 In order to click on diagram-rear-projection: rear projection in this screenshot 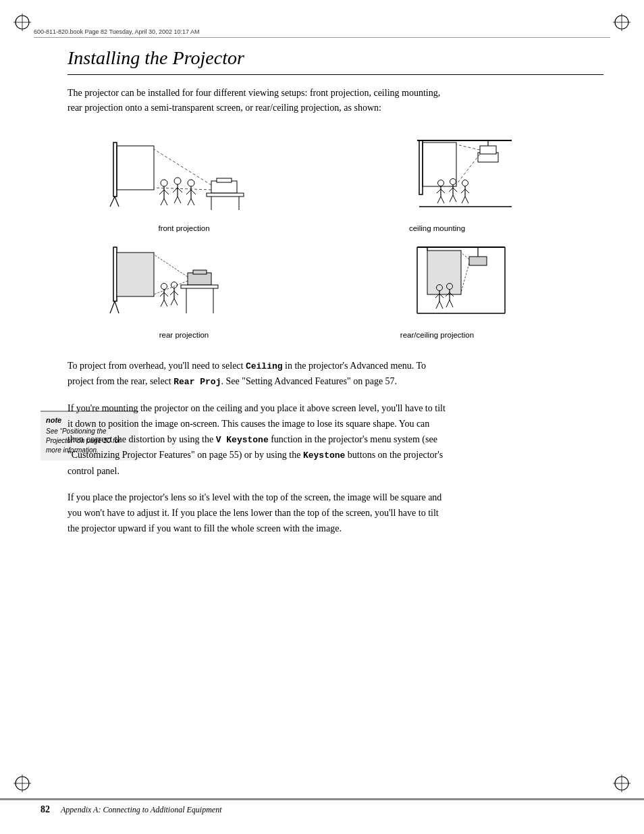, I will do `click(184, 289)`.